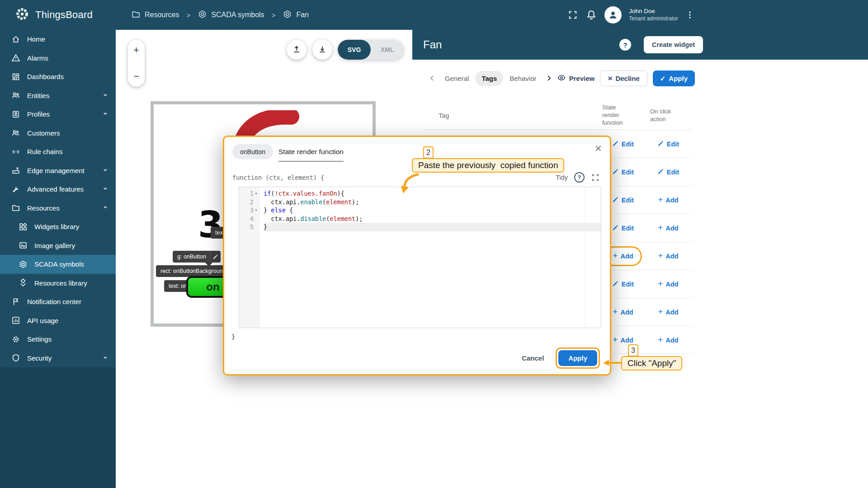  What do you see at coordinates (354, 50) in the screenshot?
I see `toggle-svg: SVG` at bounding box center [354, 50].